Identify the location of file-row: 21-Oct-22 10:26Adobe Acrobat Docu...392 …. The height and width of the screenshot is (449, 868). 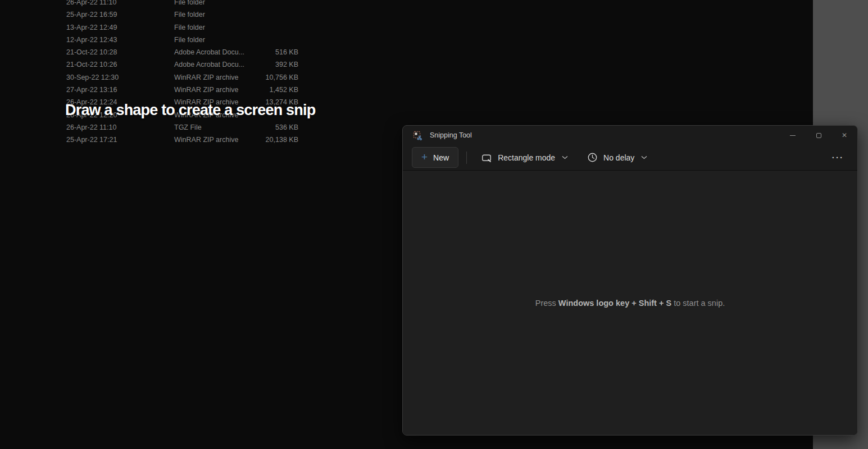
(174, 65).